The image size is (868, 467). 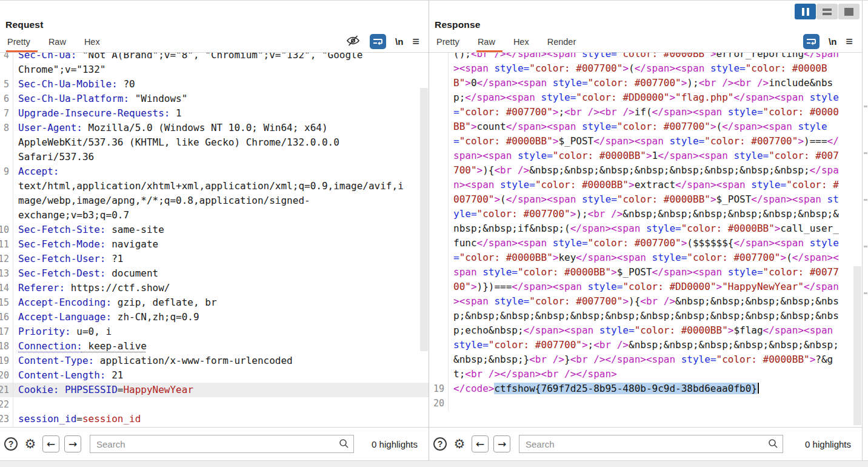 I want to click on line-number: 16, so click(x=7, y=317).